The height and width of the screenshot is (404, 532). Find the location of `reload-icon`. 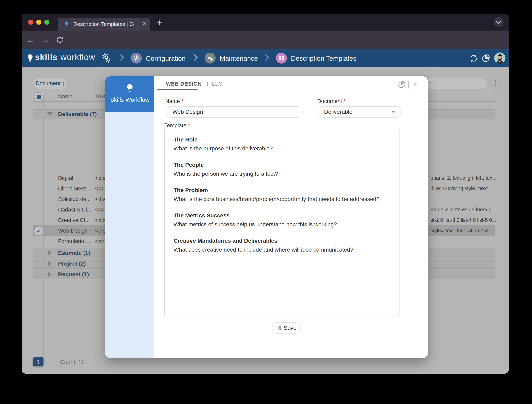

reload-icon is located at coordinates (60, 40).